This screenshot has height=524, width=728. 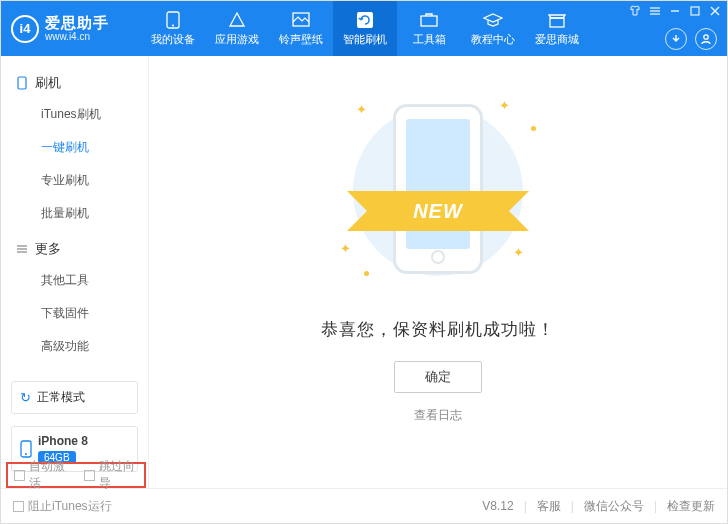 I want to click on app-url: www.i4.cn, so click(x=77, y=36).